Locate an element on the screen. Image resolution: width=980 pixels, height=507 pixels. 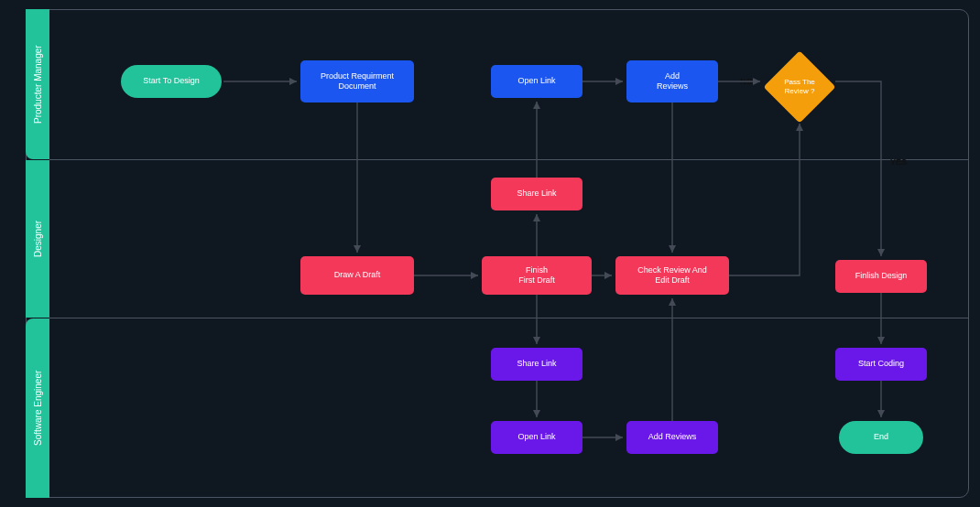
node-draw-draft: Draw A Draft is located at coordinates (357, 275).